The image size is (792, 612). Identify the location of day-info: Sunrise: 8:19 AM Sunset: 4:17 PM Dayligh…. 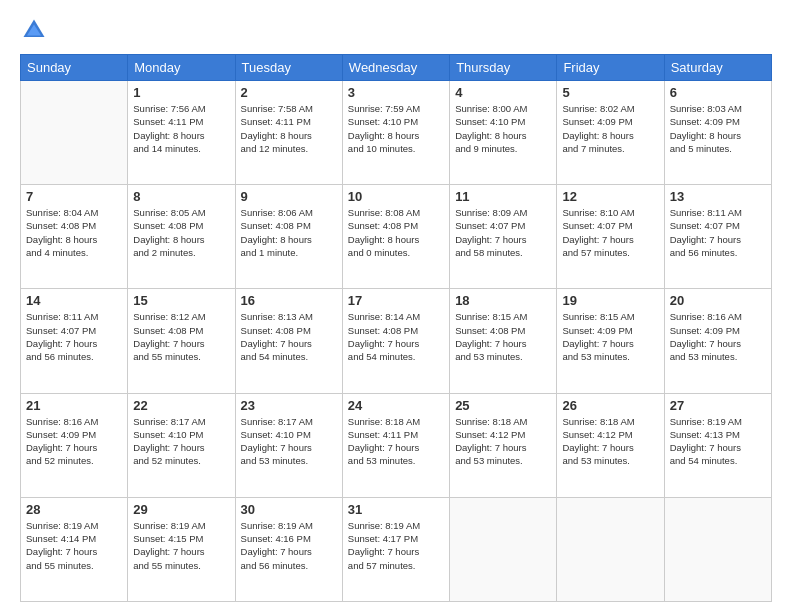
(396, 546).